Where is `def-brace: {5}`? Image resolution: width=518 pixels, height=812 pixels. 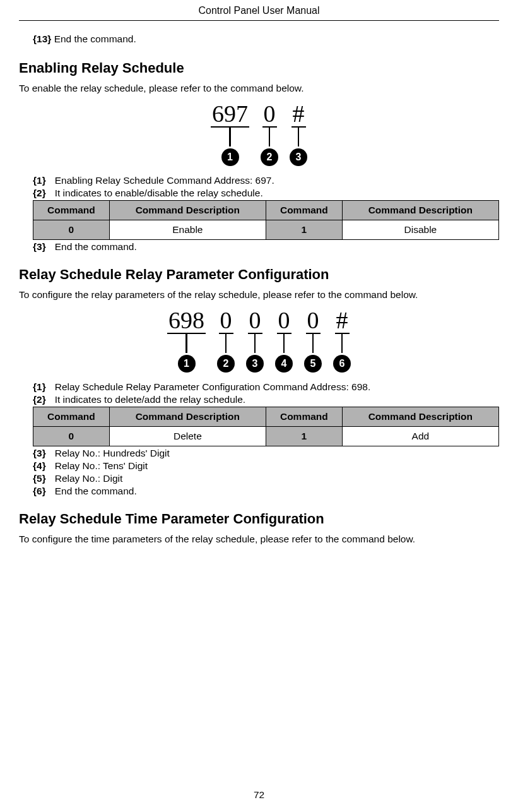 def-brace: {5} is located at coordinates (39, 479).